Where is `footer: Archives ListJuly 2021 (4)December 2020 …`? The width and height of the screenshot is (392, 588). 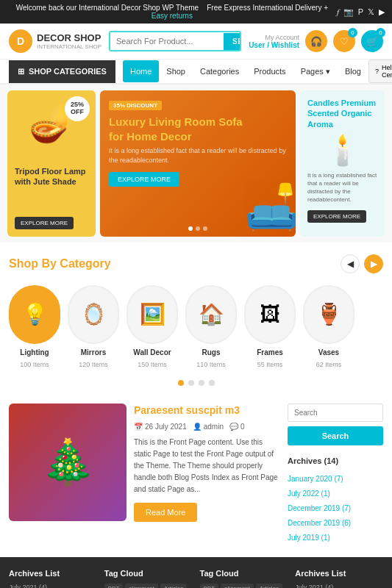
footer: Archives ListJuly 2021 (4)December 2020 … is located at coordinates (196, 573).